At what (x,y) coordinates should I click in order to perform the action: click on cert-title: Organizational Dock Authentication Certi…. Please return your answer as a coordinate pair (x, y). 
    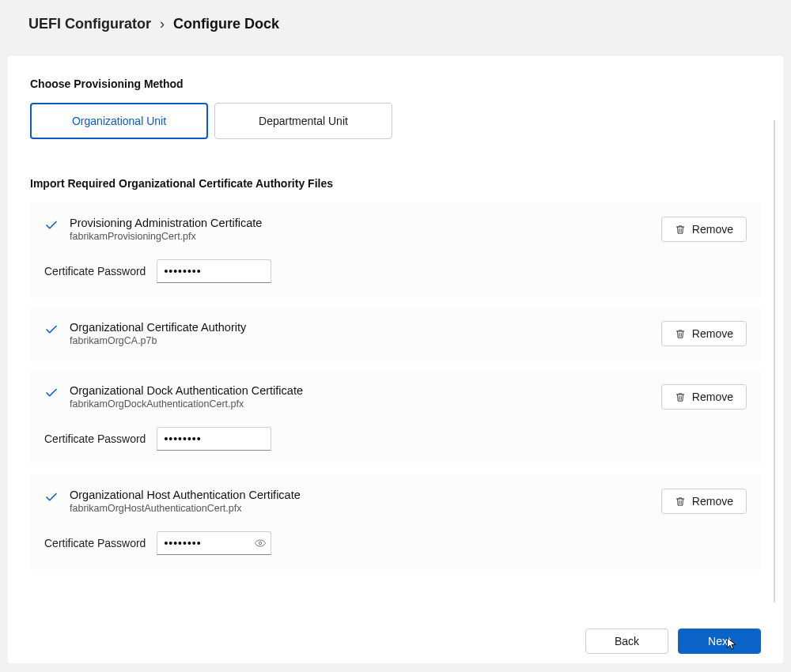
    Looking at the image, I should click on (360, 391).